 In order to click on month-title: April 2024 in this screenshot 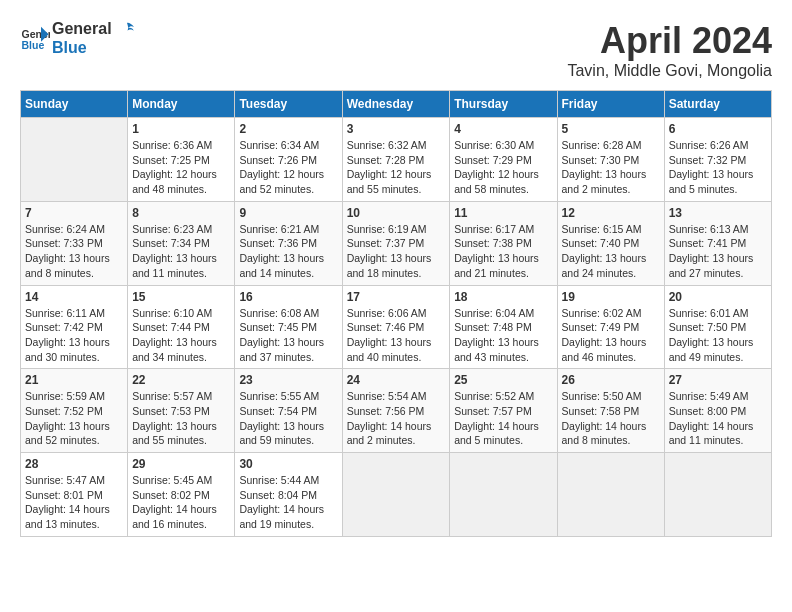, I will do `click(670, 41)`.